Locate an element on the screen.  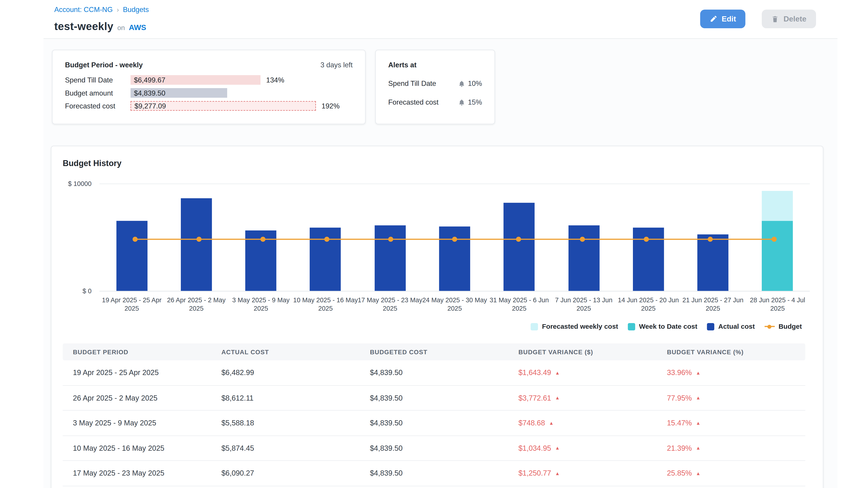
page-title: test-weekly is located at coordinates (84, 26).